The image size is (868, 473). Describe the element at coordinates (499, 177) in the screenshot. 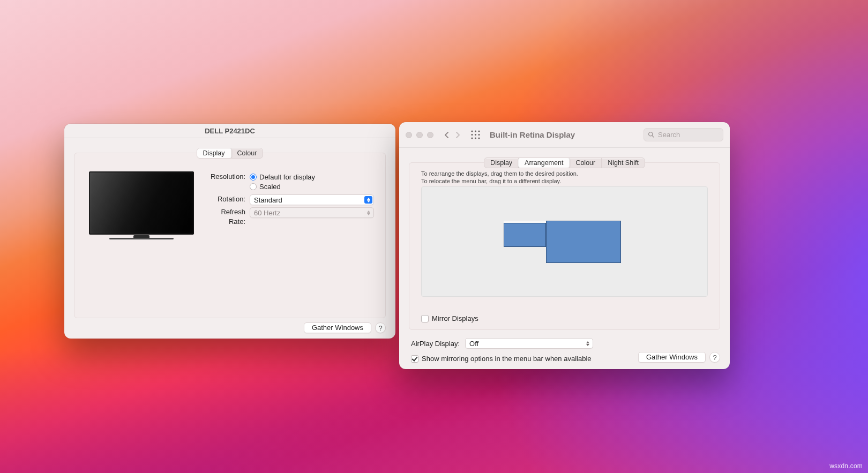

I see `arrangement-hint: To rearrange the displays, drag them to …` at that location.